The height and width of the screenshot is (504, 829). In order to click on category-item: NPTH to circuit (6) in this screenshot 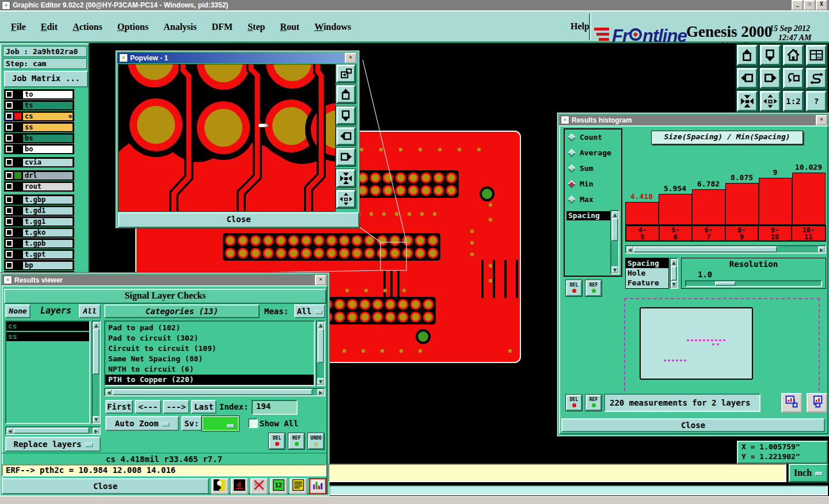, I will do `click(210, 369)`.